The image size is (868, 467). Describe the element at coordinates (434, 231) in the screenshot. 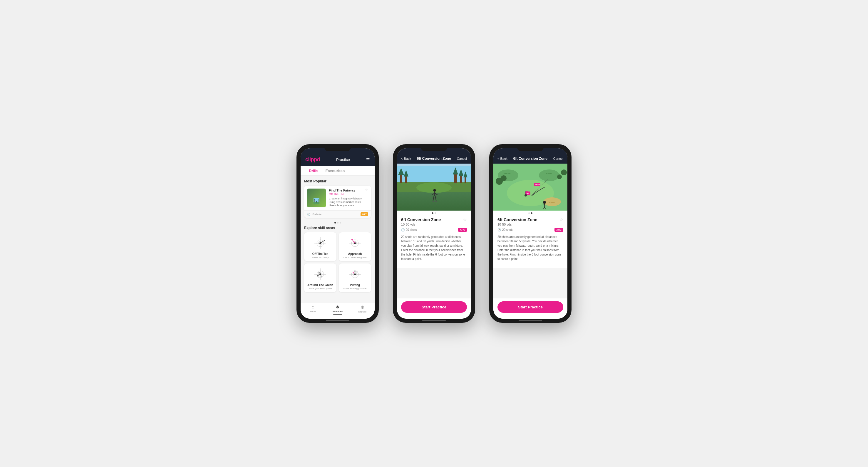

I see `p2-content: 6ft Conversion Zone 10-50 yds 🕐 20 shots…` at that location.